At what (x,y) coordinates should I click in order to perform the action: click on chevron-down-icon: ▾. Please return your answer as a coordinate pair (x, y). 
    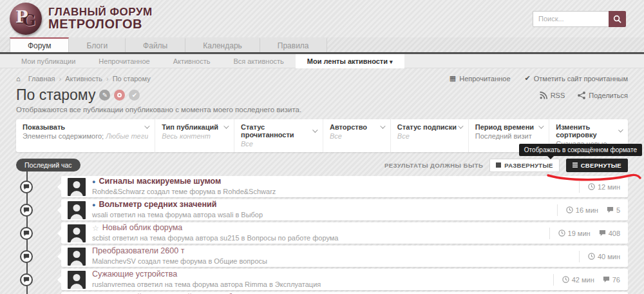
    Looking at the image, I should click on (392, 62).